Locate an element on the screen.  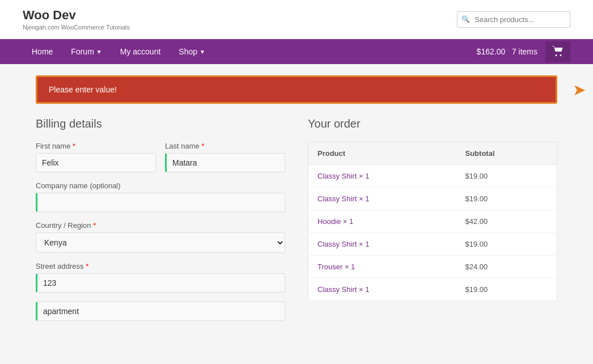
site-header: Woo Dev Njengah.com WooCommerce Tutorial… is located at coordinates (296, 19).